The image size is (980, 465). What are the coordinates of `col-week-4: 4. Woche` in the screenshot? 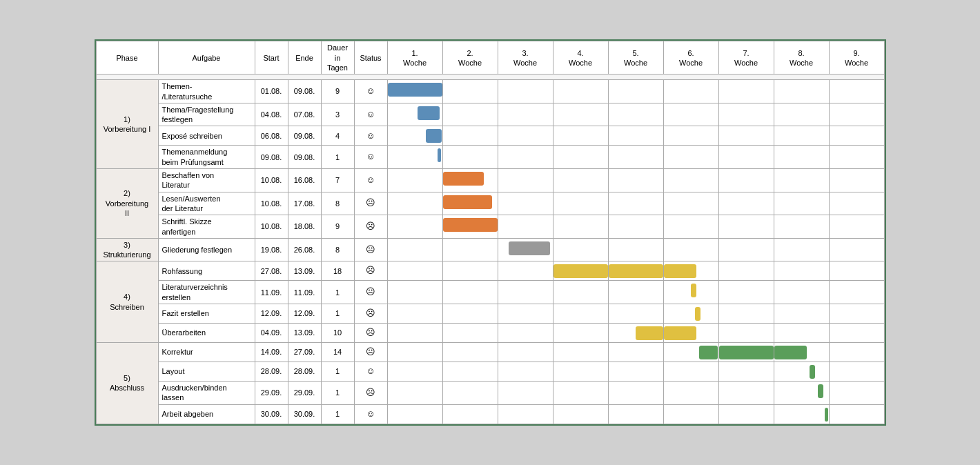 It's located at (580, 58).